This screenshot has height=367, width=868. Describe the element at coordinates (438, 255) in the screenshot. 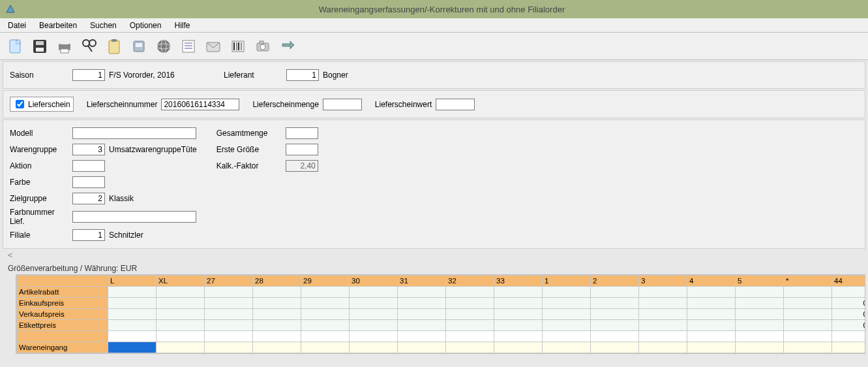

I see `scroll-left-icon: <` at that location.